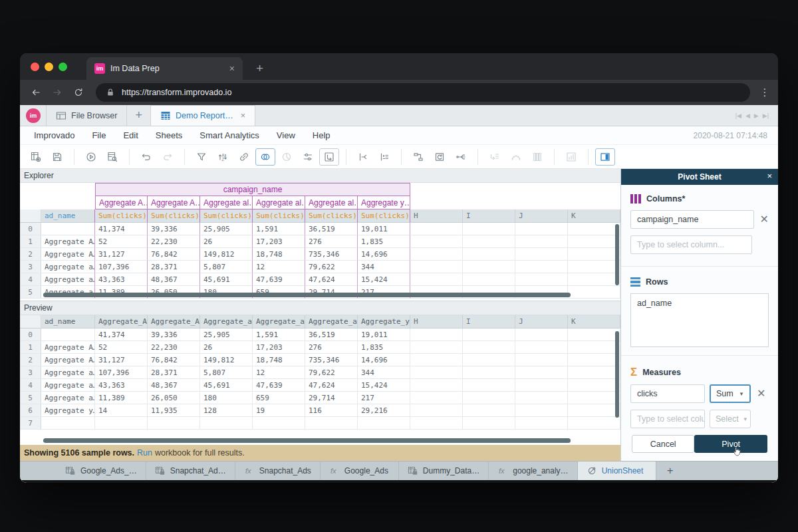 Image resolution: width=798 pixels, height=532 pixels. Describe the element at coordinates (384, 267) in the screenshot. I see `cell-value: 344` at that location.